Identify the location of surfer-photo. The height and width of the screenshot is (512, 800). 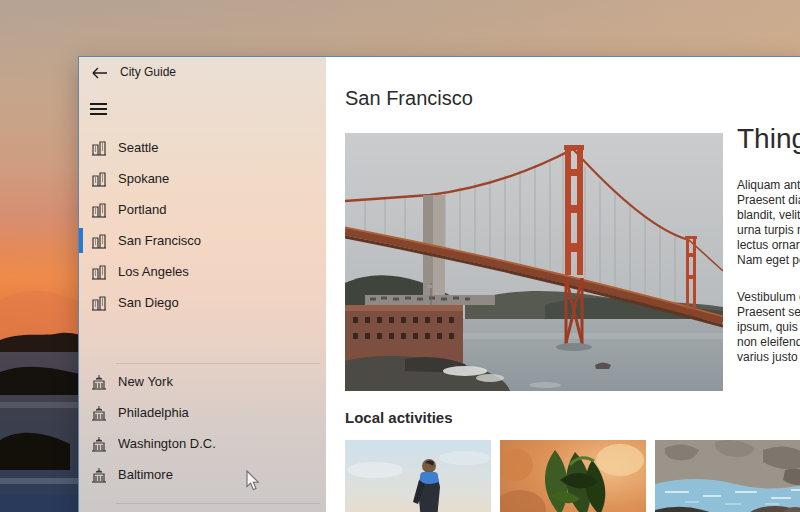
(418, 476).